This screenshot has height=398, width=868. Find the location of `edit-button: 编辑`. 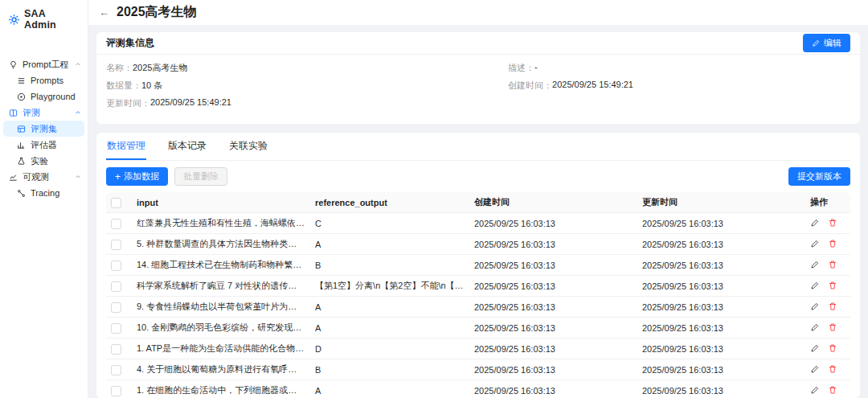

edit-button: 编辑 is located at coordinates (826, 43).